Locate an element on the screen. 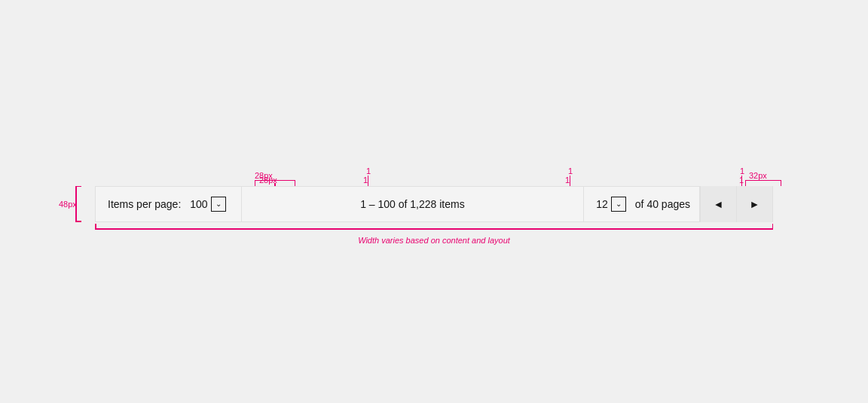 Image resolution: width=868 pixels, height=403 pixels. pagination-bar: Items per page: 100 ⌄ 1 – 100 of 1,228 i… is located at coordinates (434, 204).